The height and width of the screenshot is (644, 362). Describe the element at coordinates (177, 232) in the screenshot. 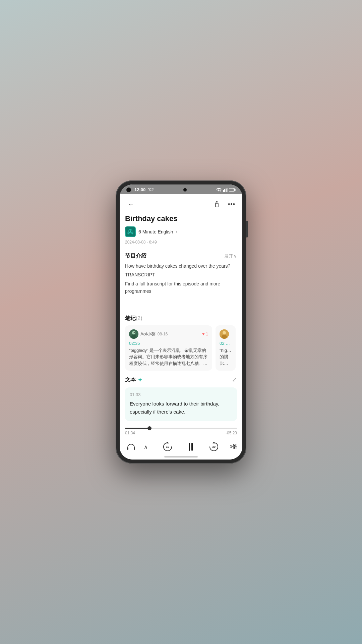

I see `podcast-chevron-icon: ›` at that location.